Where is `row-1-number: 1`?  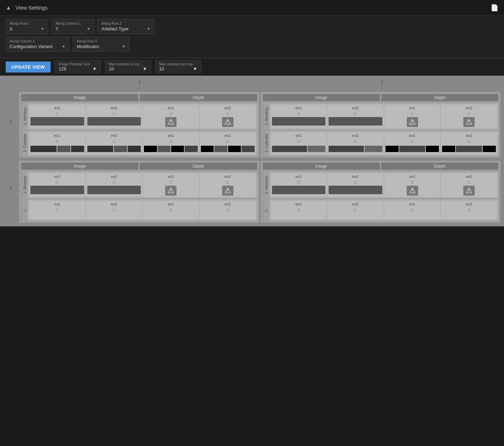 row-1-number: 1 is located at coordinates (11, 122).